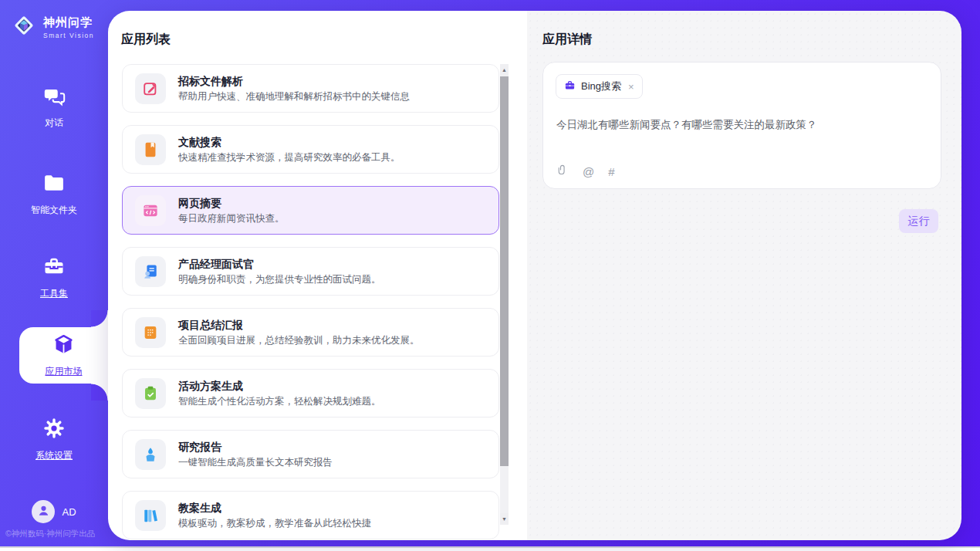 The image size is (980, 551). What do you see at coordinates (150, 211) in the screenshot?
I see `browser-icon` at bounding box center [150, 211].